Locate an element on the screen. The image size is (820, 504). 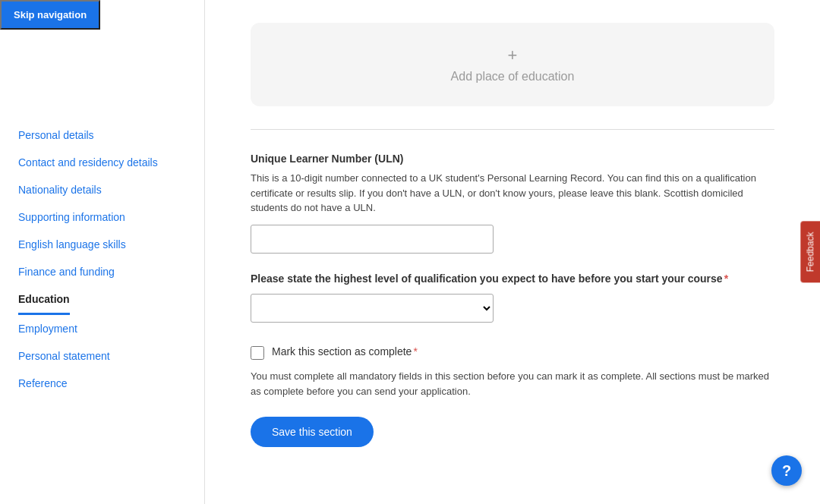
complete-checkbox-label: Mark this section as complete* is located at coordinates (345, 351).